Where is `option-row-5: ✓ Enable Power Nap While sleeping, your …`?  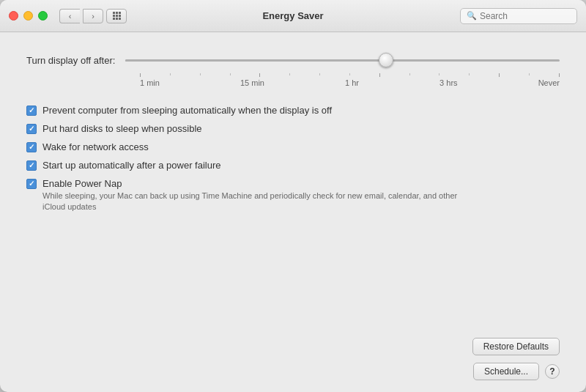 option-row-5: ✓ Enable Power Nap While sleeping, your … is located at coordinates (293, 196).